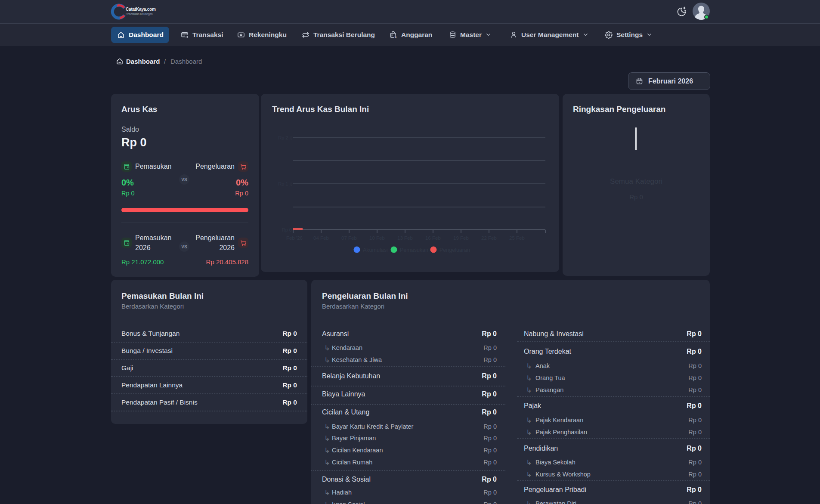 The height and width of the screenshot is (504, 820). What do you see at coordinates (287, 230) in the screenshot?
I see `svg-text: Rp 0` at bounding box center [287, 230].